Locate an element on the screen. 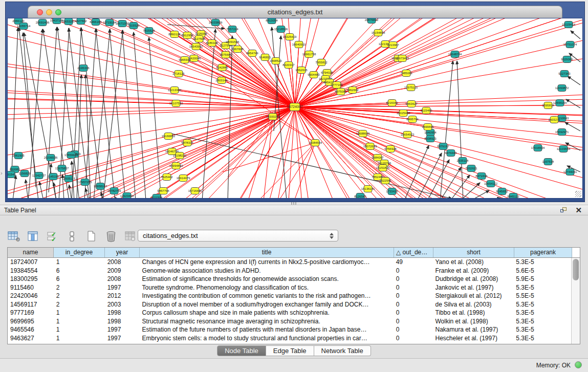  cell-short: Yano et al. (2008) is located at coordinates (473, 262).